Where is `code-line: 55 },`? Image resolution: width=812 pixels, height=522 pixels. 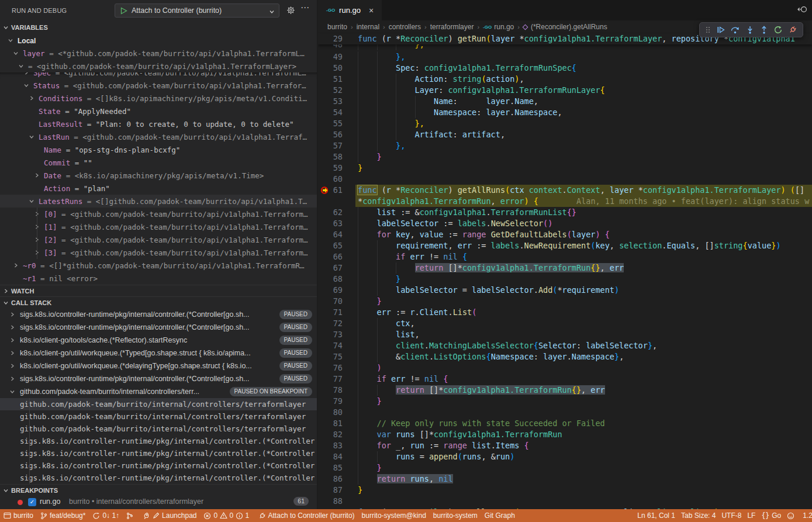 code-line: 55 }, is located at coordinates (565, 124).